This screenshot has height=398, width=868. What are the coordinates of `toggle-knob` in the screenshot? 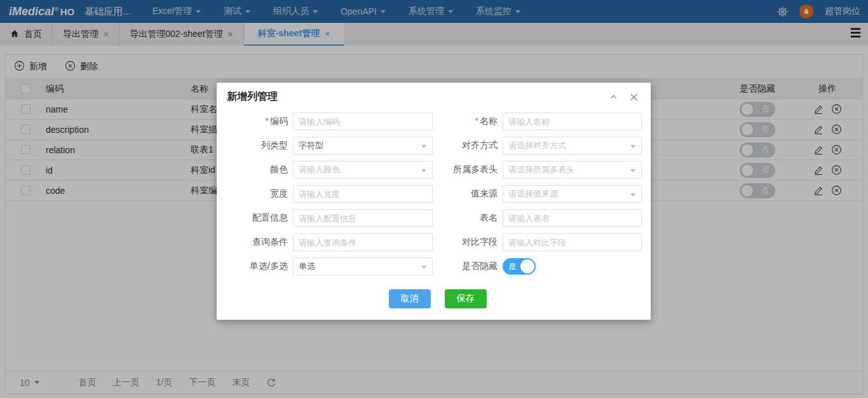 It's located at (527, 266).